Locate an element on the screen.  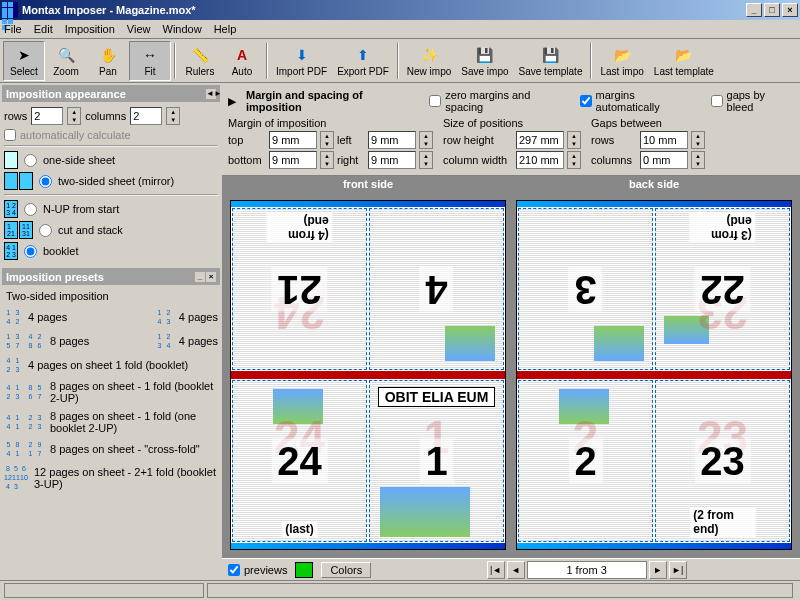
cols-input is located at coordinates (146, 116).